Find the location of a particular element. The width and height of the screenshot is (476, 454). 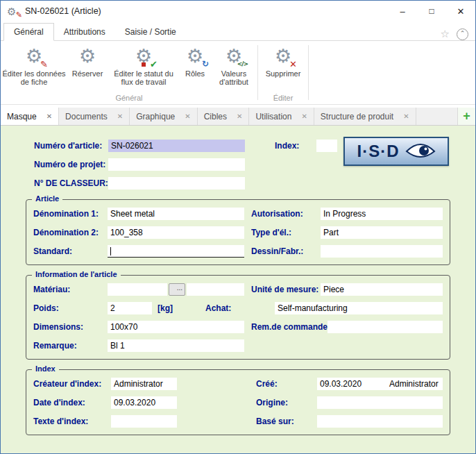

window-title: SN-026021 (Article) is located at coordinates (63, 11).